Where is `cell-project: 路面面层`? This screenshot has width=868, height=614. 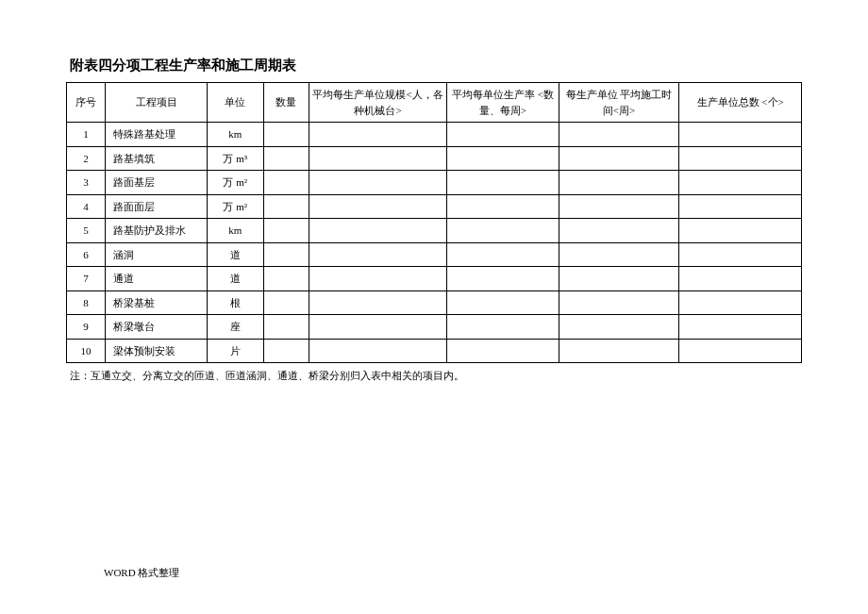 cell-project: 路面面层 is located at coordinates (157, 207).